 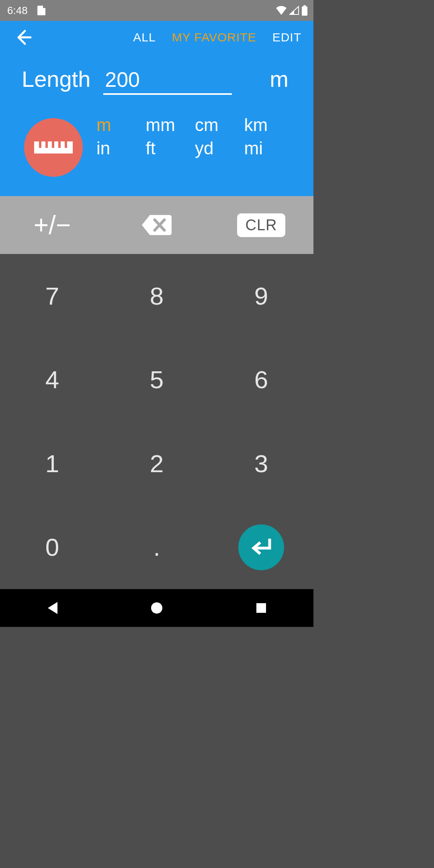 I want to click on enter-circle, so click(x=261, y=547).